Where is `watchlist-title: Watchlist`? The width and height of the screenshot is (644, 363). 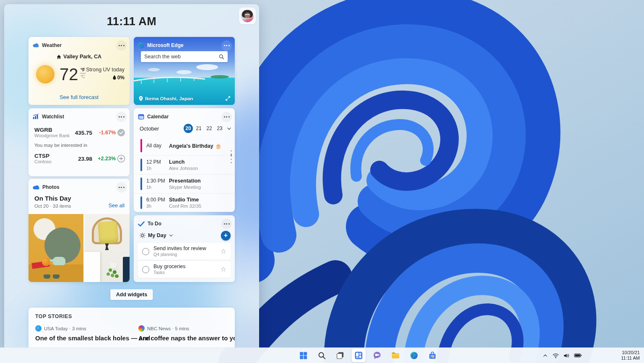
watchlist-title: Watchlist is located at coordinates (53, 117).